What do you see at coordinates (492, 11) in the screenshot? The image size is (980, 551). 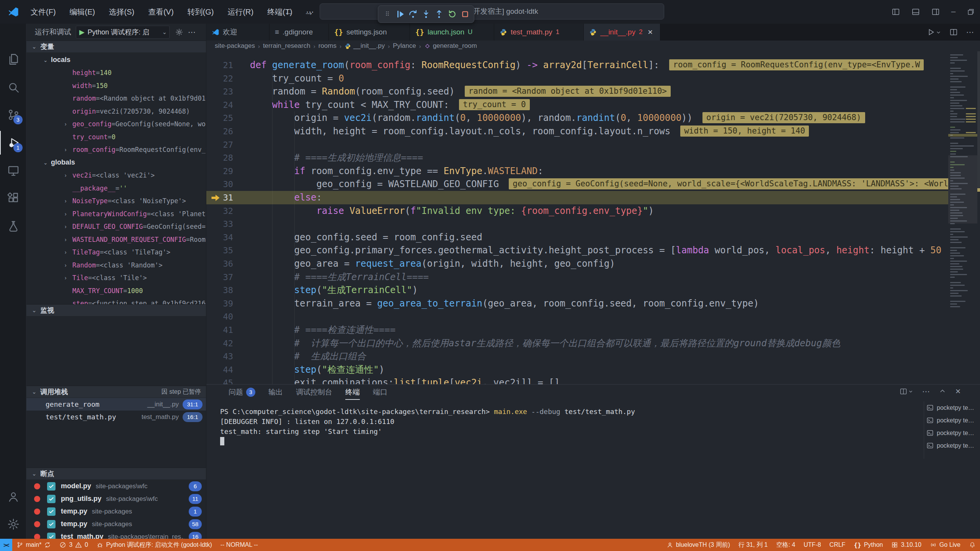 I see `command-center-search: [扩展开发宿主] godot-ldtk` at bounding box center [492, 11].